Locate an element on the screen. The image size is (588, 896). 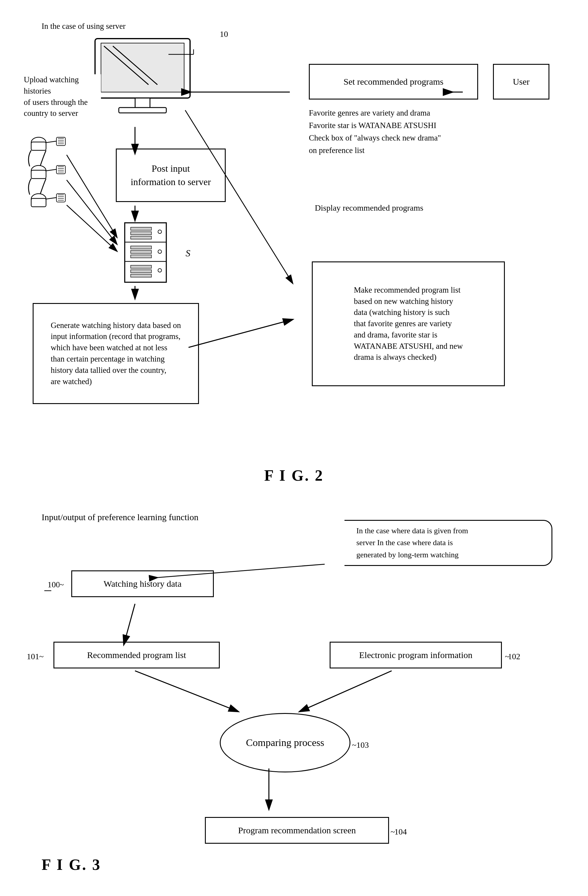
monitor-icon is located at coordinates (143, 78).